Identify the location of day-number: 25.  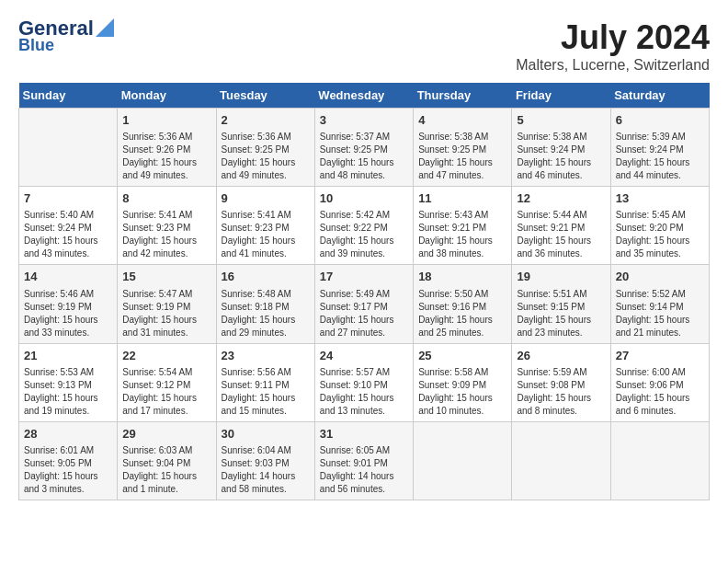
(462, 356).